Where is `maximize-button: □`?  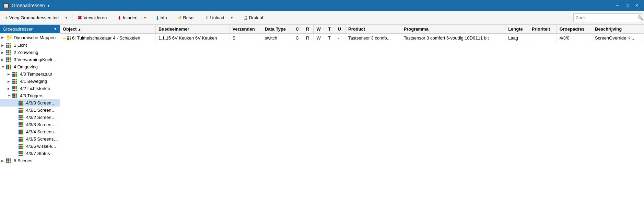
maximize-button: □ is located at coordinates (627, 5).